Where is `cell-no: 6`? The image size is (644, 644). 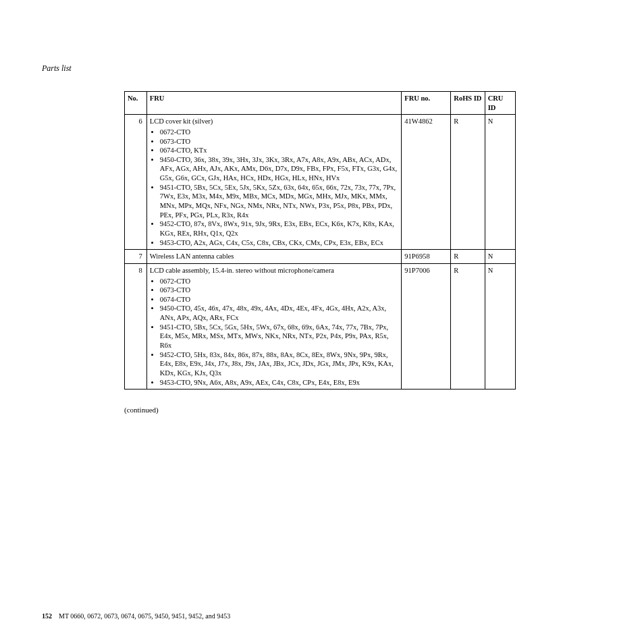
cell-no: 6 is located at coordinates (136, 182).